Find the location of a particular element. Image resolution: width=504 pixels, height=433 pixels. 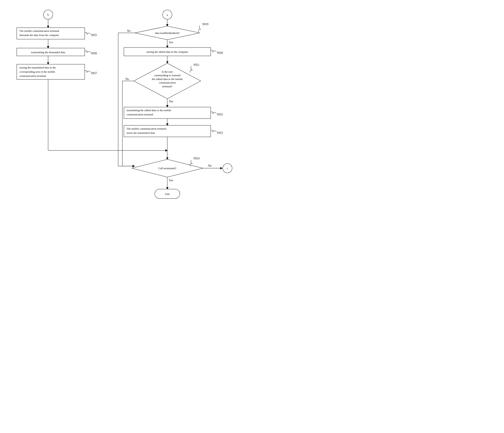

no-label-1: No is located at coordinates (129, 31).